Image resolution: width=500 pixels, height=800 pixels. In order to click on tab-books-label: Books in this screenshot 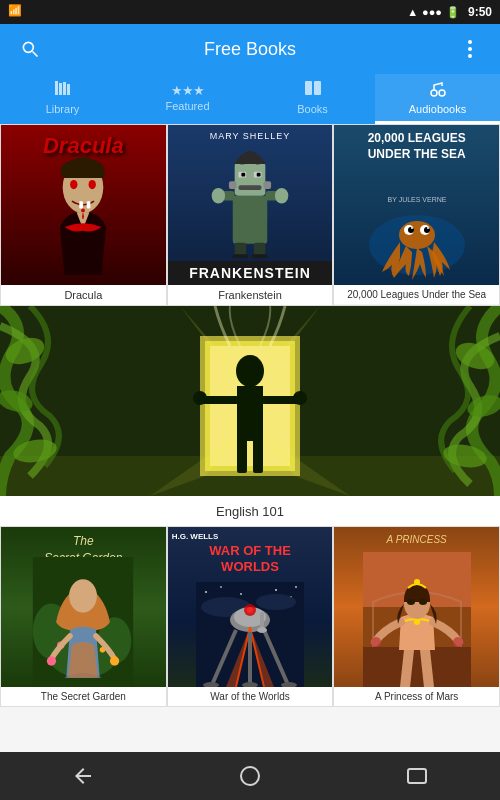, I will do `click(312, 109)`.